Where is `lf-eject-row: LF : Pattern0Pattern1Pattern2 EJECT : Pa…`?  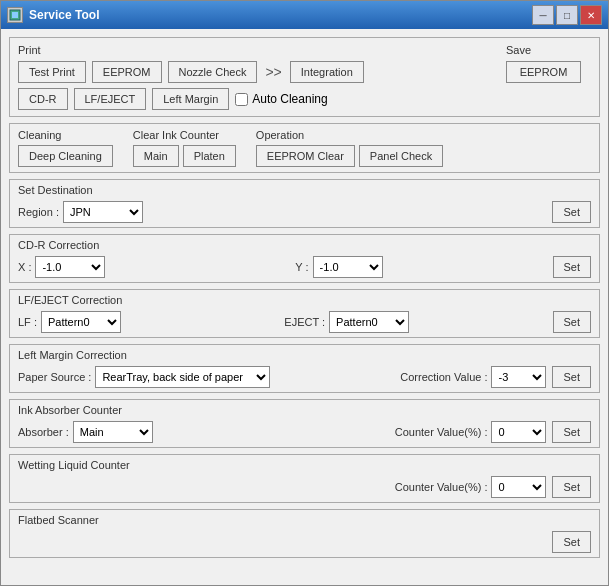 lf-eject-row: LF : Pattern0Pattern1Pattern2 EJECT : Pa… is located at coordinates (304, 322).